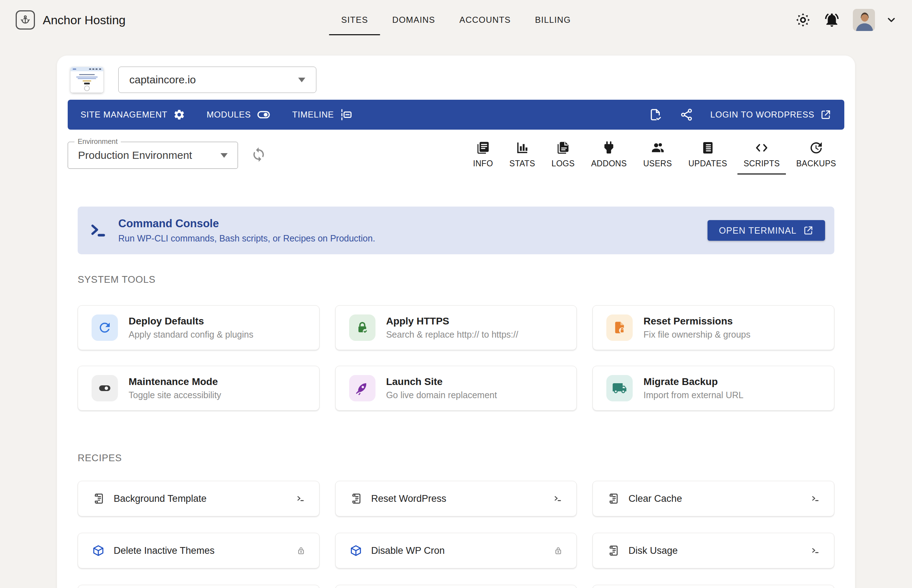  What do you see at coordinates (456, 358) in the screenshot?
I see `system-tools-grid: Deploy Defaults Apply standard config & …` at bounding box center [456, 358].